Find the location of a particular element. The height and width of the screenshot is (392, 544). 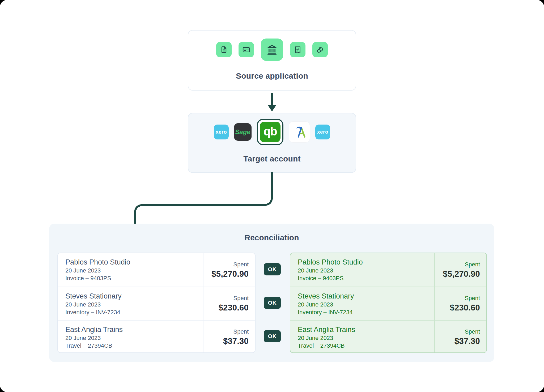

quickbooks-logo: qb is located at coordinates (270, 132).